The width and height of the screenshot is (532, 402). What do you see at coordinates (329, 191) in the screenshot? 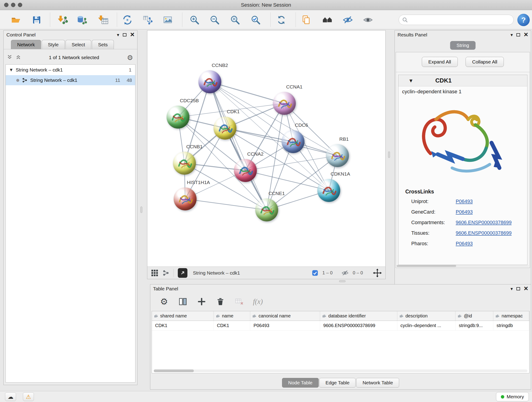
I see `network-node-cdkn1a` at bounding box center [329, 191].